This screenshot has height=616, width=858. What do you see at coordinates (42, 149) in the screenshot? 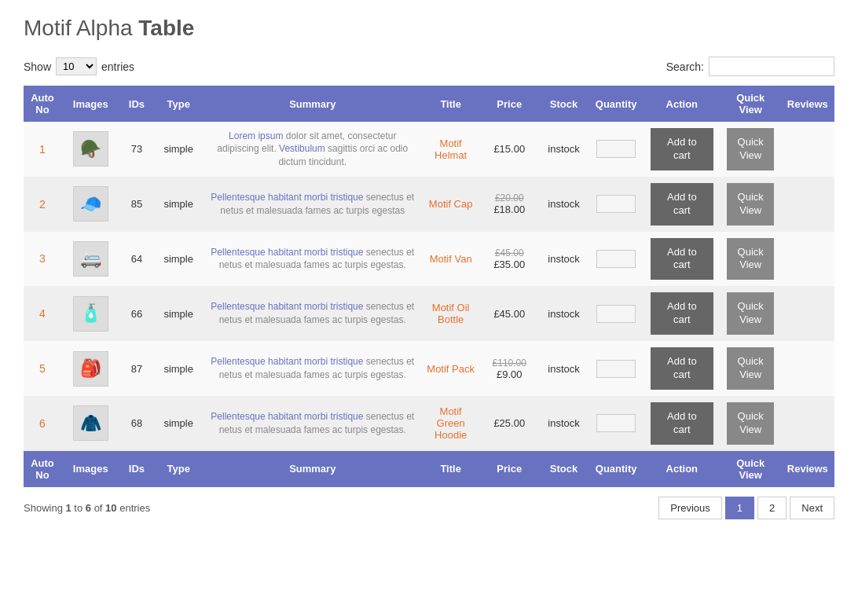
I see `cell-auto-no: 1` at bounding box center [42, 149].